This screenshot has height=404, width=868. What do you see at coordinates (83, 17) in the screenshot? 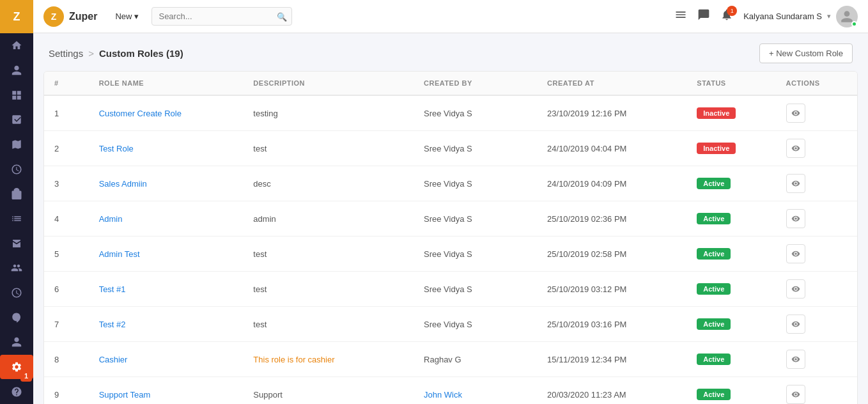
I see `brand-name: Zuper` at bounding box center [83, 17].